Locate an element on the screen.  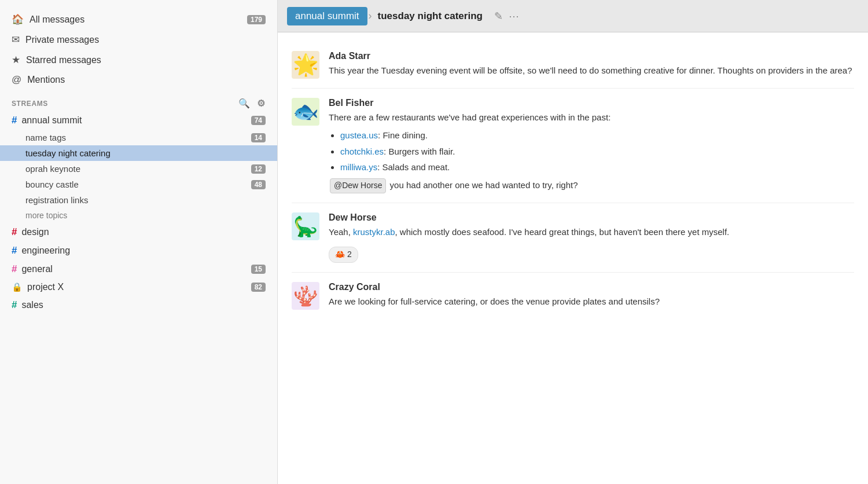
search-icon: 🔍 is located at coordinates (244, 103).